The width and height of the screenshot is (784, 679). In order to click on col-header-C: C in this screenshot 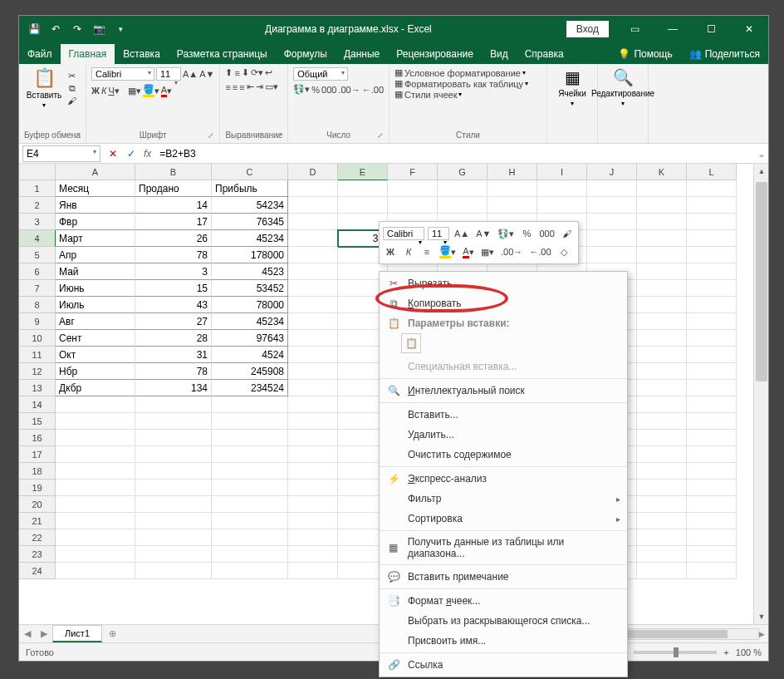, I will do `click(250, 172)`.